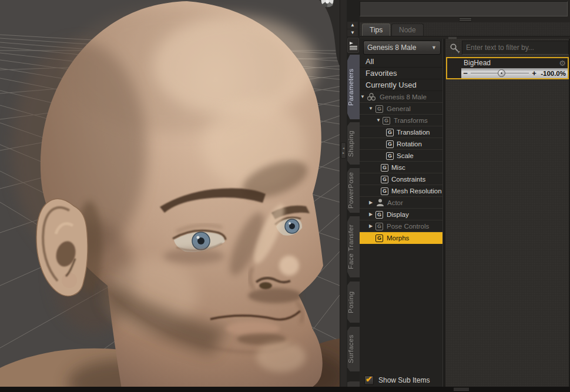  I want to click on check-icon: ✔, so click(369, 379).